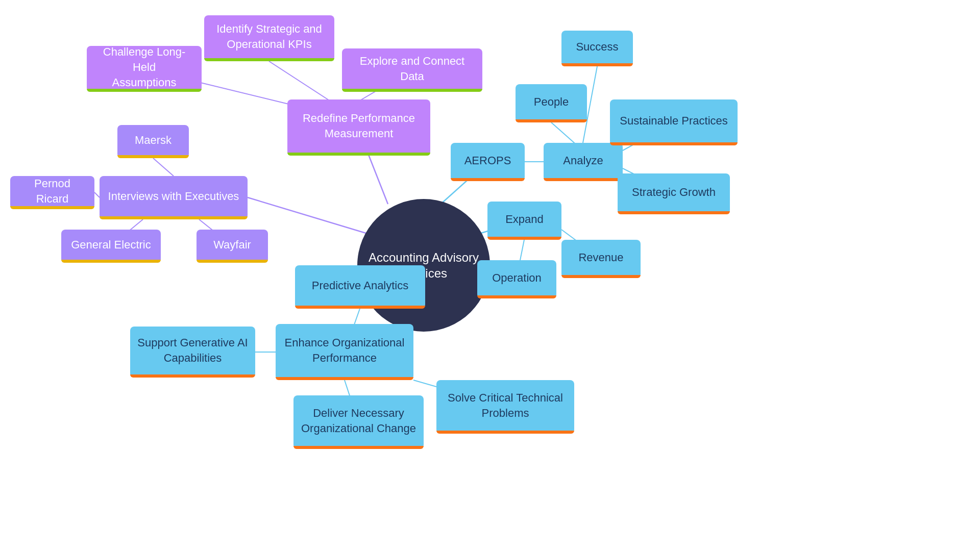  Describe the element at coordinates (488, 162) in the screenshot. I see `aerops-node: AEROPS` at that location.